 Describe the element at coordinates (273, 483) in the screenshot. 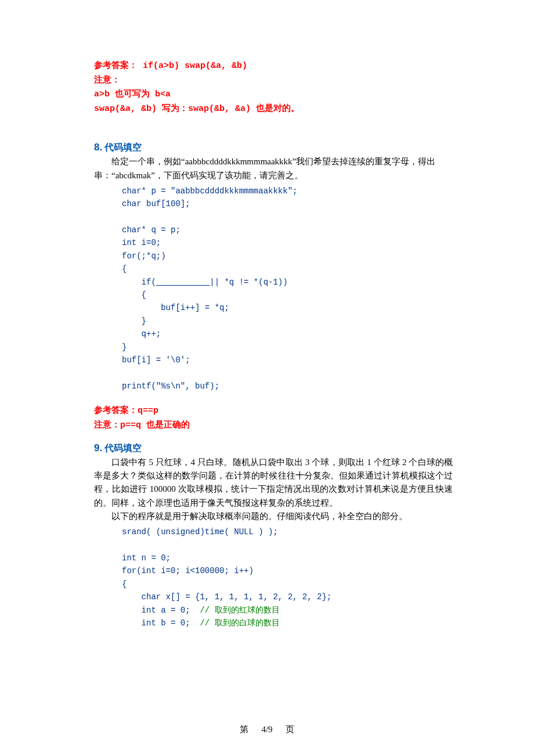

I see `question-text: 口袋中有 5 只红球，4 只白球。随机从口袋中取出 3 个球，则取出 1 个红球…` at that location.